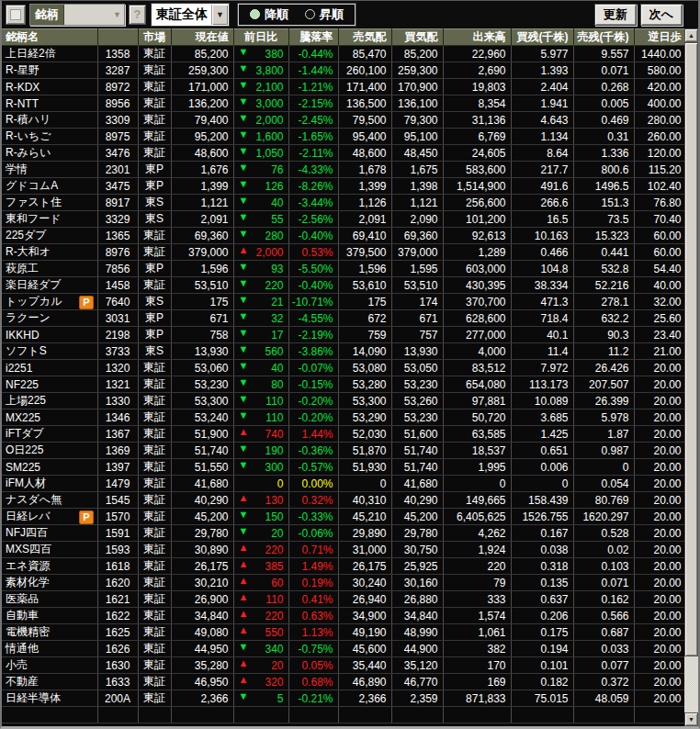  What do you see at coordinates (344, 186) in the screenshot?
I see `table-row: グドコムA3475東P1,399▼126-8.26%1,3991,3981,51…` at bounding box center [344, 186].